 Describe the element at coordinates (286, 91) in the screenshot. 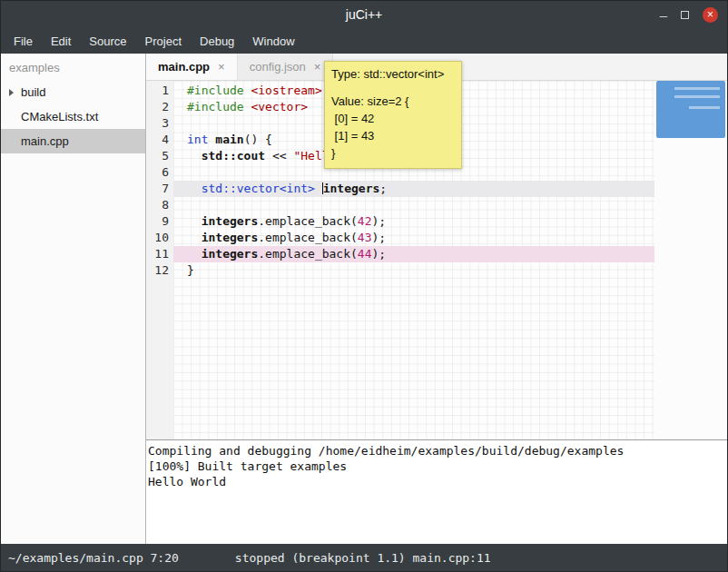

I see `code-token: <iostream>` at that location.